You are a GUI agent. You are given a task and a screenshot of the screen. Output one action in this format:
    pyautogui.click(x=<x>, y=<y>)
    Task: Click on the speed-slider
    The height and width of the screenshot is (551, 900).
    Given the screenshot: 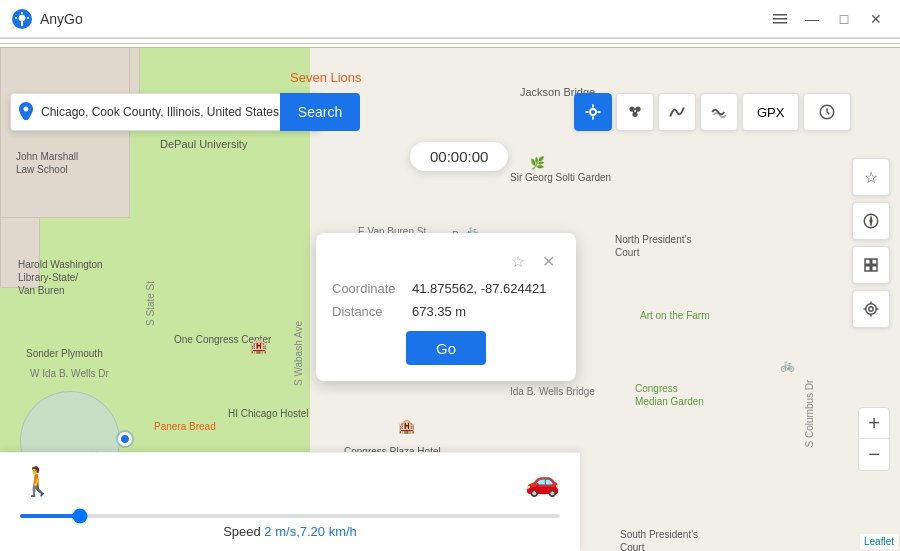 What is the action you would take?
    pyautogui.click(x=290, y=516)
    